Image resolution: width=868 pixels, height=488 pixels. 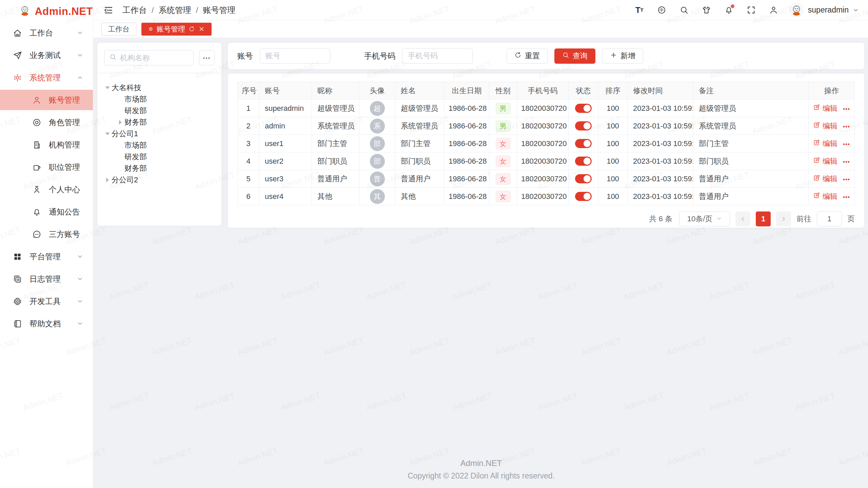 I want to click on sidebar-item-position-management: 职位管理, so click(x=46, y=167).